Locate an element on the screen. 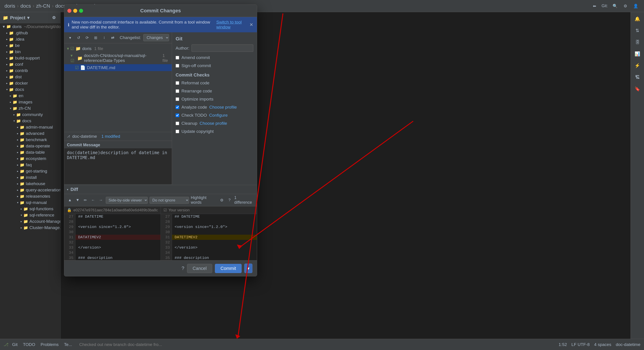 Image resolution: width=644 pixels, height=350 pixels. sidebar-item-contrib: ▸ 📁 contrib is located at coordinates (30, 70).